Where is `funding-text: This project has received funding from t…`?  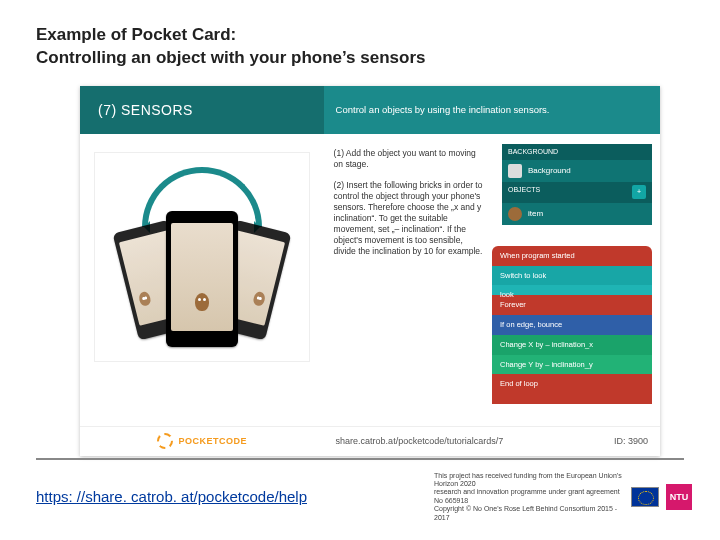
funding-text: This project has received funding from t… is located at coordinates (529, 497).